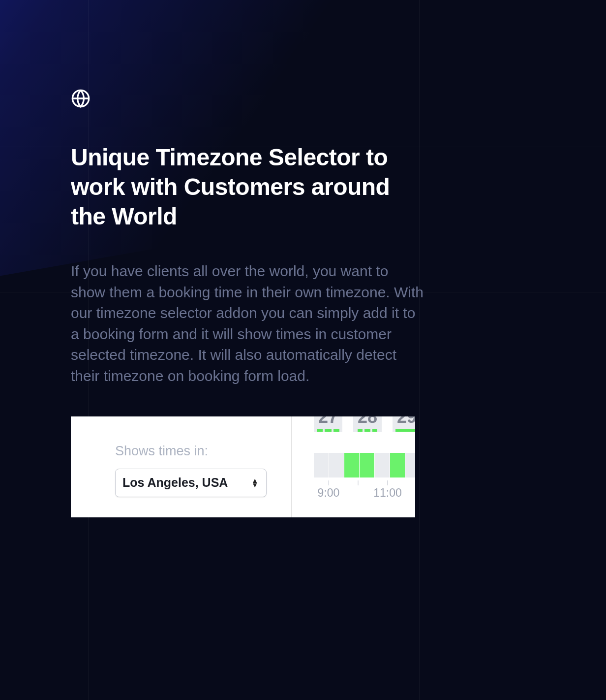 The image size is (606, 700). What do you see at coordinates (328, 422) in the screenshot?
I see `date-number: 27` at bounding box center [328, 422].